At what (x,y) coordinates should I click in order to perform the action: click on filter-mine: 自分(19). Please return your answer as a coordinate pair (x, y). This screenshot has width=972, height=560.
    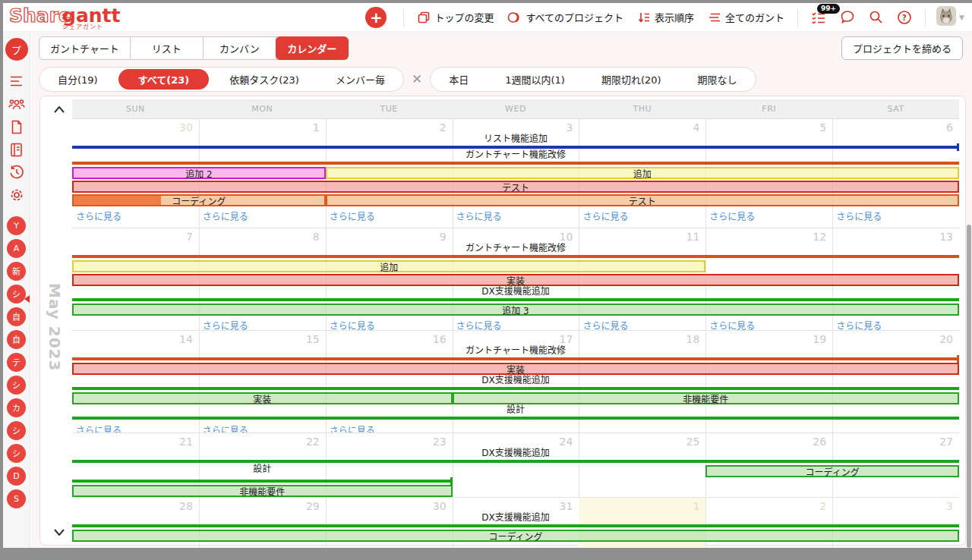
    Looking at the image, I should click on (77, 79).